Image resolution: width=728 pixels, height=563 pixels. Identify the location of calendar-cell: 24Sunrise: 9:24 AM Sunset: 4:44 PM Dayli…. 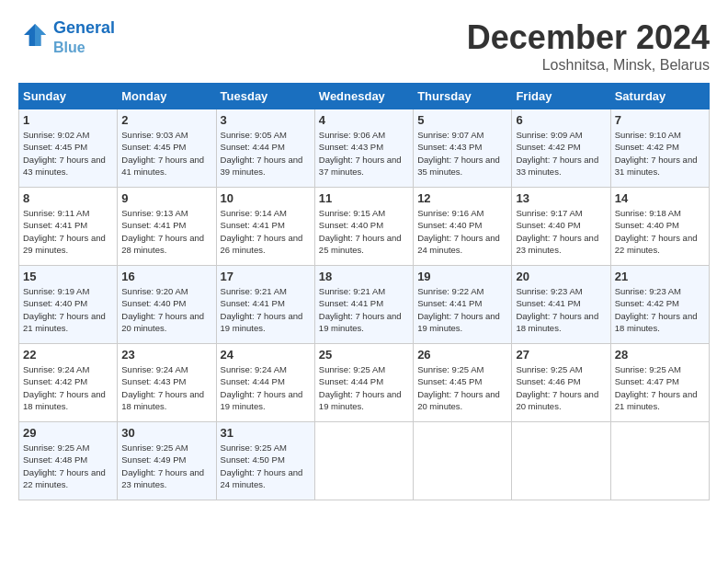
(265, 383).